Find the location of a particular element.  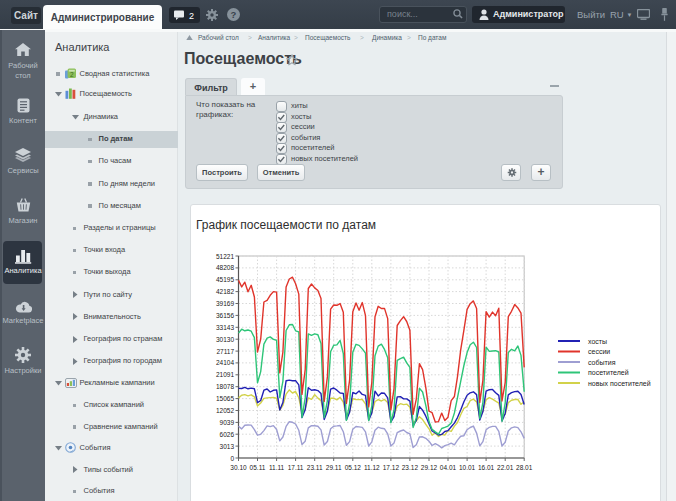

svg-text: 39169 is located at coordinates (225, 304).